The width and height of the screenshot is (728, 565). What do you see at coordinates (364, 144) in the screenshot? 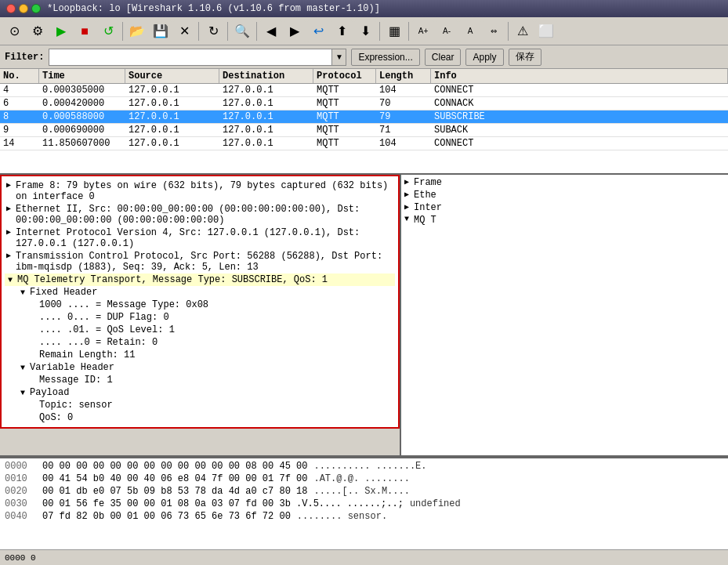
I see `table-row: 14 11.850607000 127.0.0.1 127.0.0.1 MQTT…` at bounding box center [364, 144].